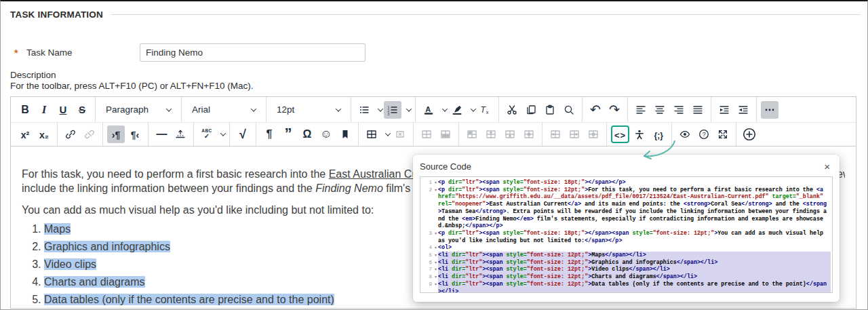 This screenshot has height=310, width=868. What do you see at coordinates (446, 134) in the screenshot?
I see `row-properties-button` at bounding box center [446, 134].